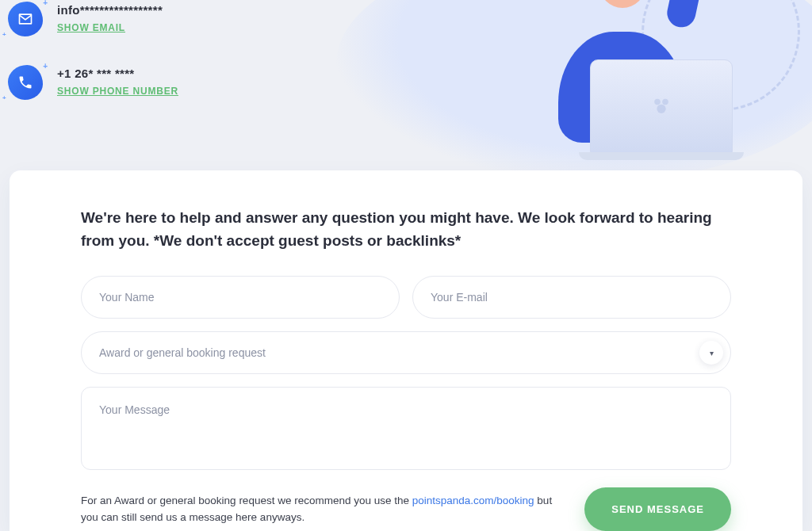 Image resolution: width=812 pixels, height=531 pixels. What do you see at coordinates (117, 73) in the screenshot?
I see `phone-masked-value: +1 26* *** ****` at bounding box center [117, 73].